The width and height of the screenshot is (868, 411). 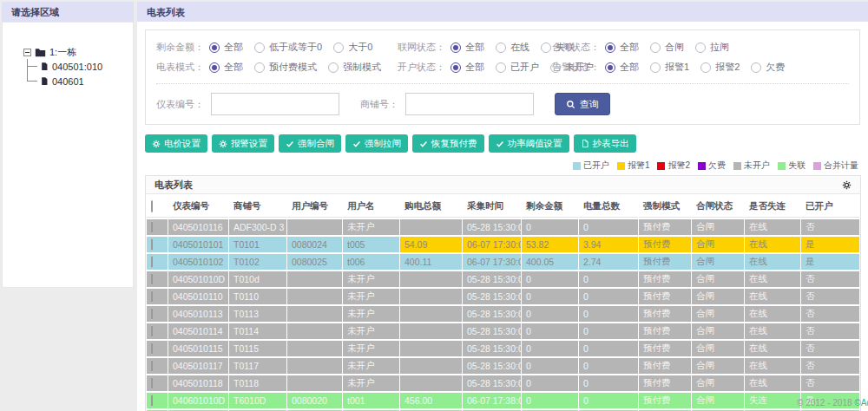 What do you see at coordinates (861, 402) in the screenshot?
I see `footer-link: ©Ad` at bounding box center [861, 402].